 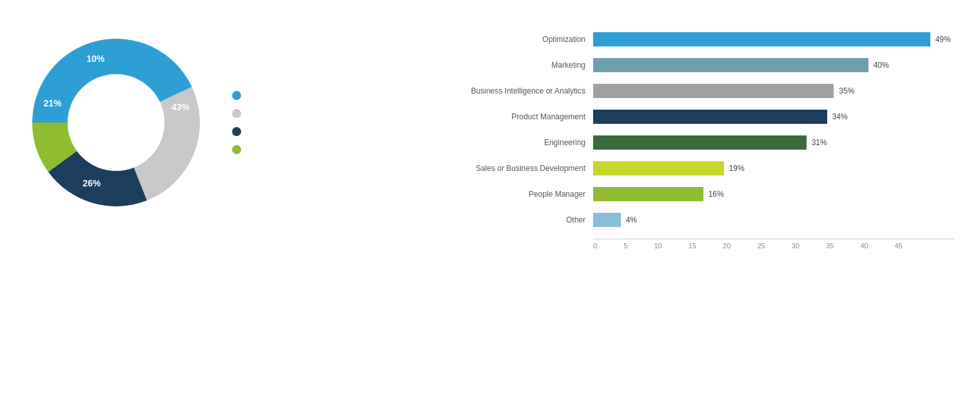 I want to click on bar-track: 4%, so click(x=774, y=220).